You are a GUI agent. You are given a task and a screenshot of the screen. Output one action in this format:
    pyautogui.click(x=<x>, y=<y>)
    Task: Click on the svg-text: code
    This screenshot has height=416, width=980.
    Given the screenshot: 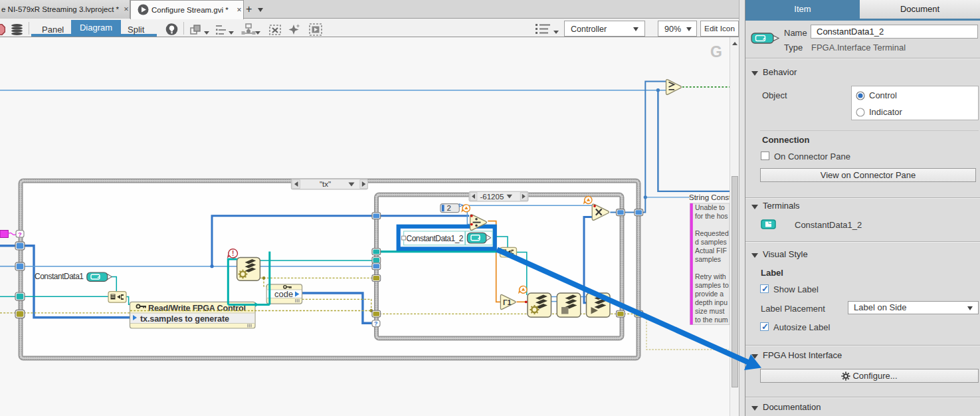 What is the action you would take?
    pyautogui.click(x=284, y=294)
    